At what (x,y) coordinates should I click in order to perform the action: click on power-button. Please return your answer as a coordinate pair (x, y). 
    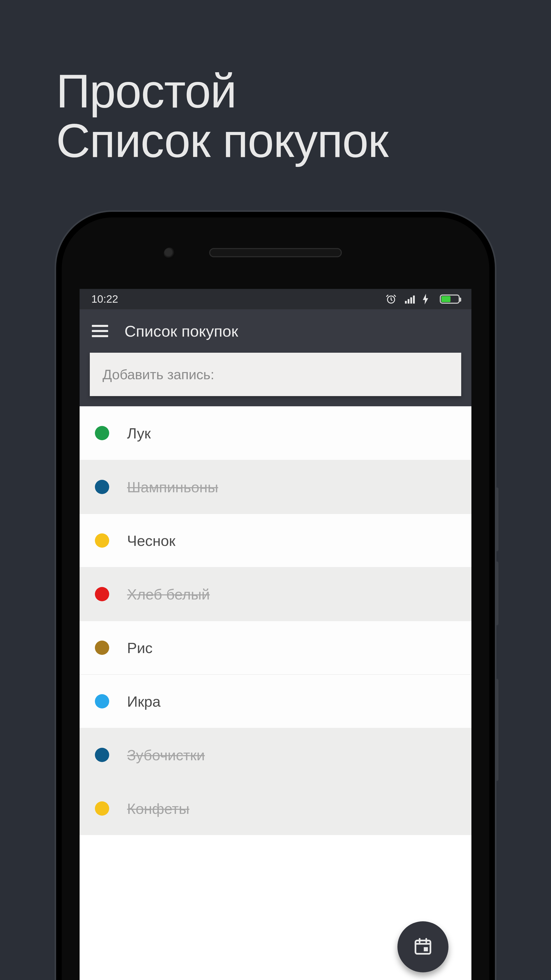
    Looking at the image, I should click on (497, 730).